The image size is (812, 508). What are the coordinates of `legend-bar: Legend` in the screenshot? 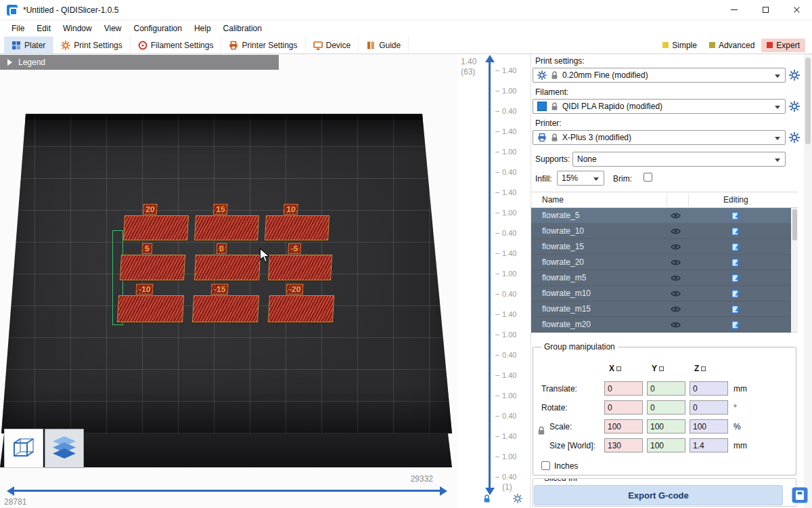 It's located at (139, 62).